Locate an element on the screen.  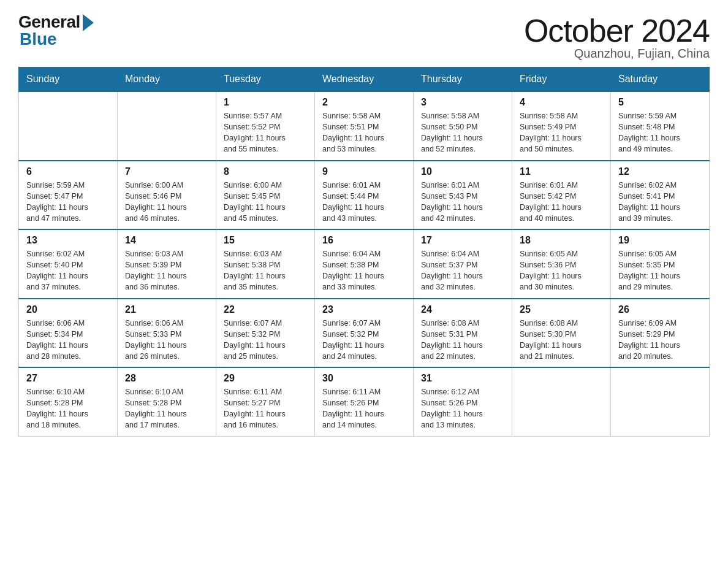
day-number: 21 is located at coordinates (167, 310).